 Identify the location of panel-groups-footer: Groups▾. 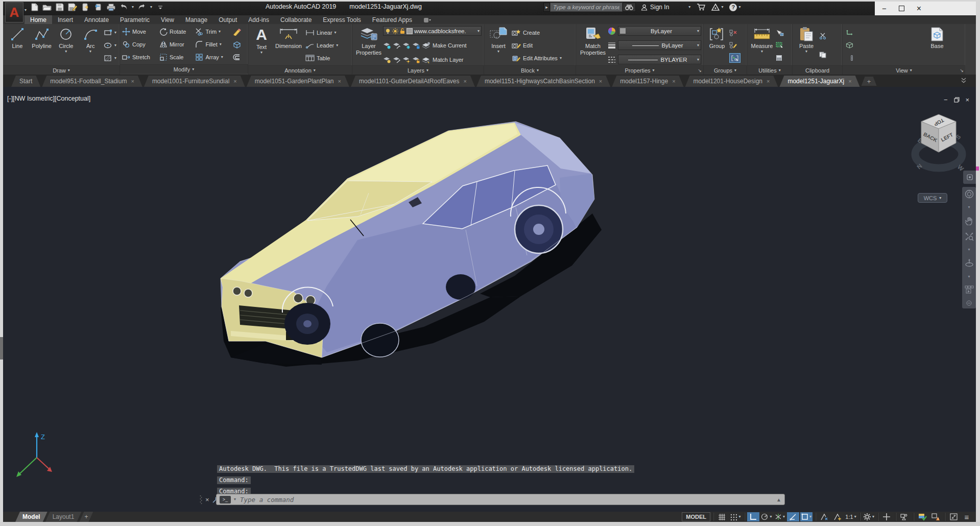
(725, 70).